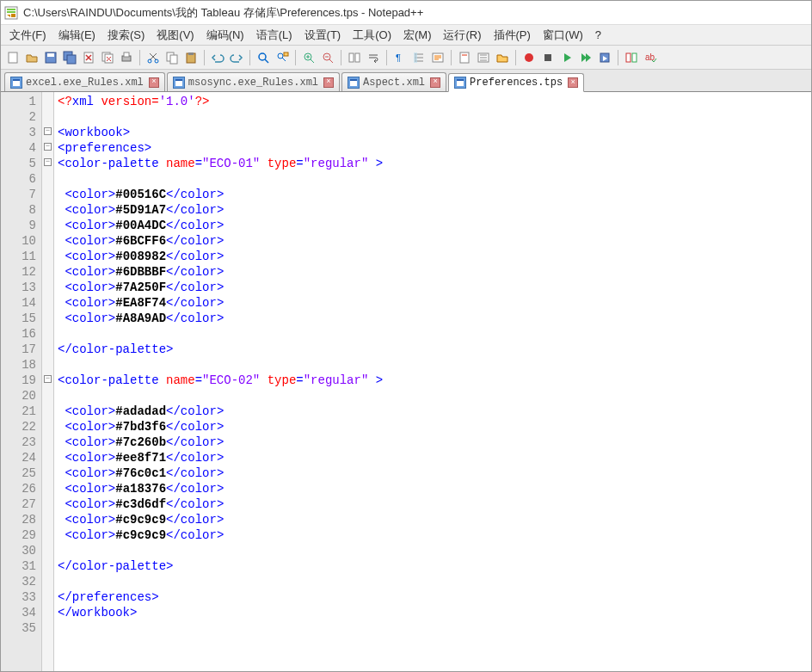 This screenshot has height=672, width=812. Describe the element at coordinates (172, 58) in the screenshot. I see `copy-icon` at that location.